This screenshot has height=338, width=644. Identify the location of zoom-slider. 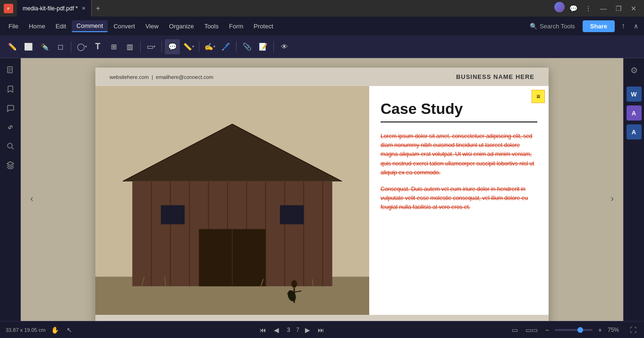
(574, 330).